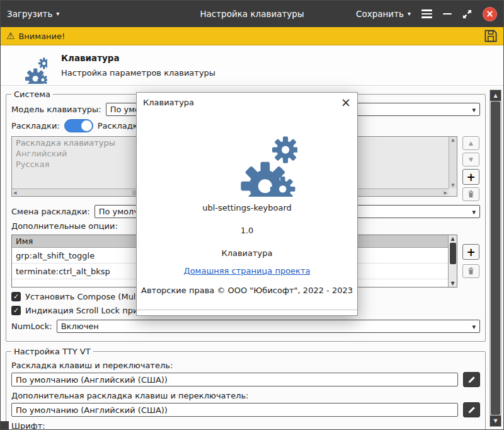  I want to click on page-subtitle: Настройка параметров клавиатуры, so click(139, 73).